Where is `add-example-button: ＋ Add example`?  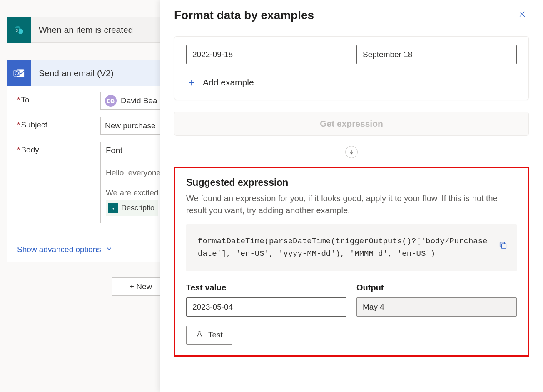
add-example-button: ＋ Add example is located at coordinates (351, 82).